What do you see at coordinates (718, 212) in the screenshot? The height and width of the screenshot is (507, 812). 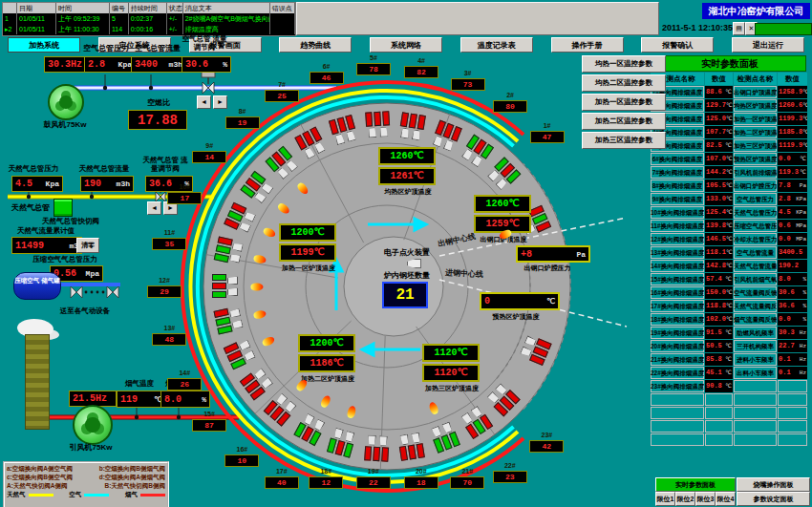 I see `parameter-value-cell: 125.4℃` at bounding box center [718, 212].